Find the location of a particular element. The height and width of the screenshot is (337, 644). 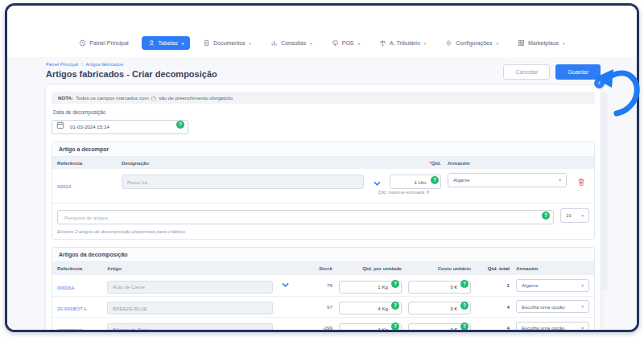

nav-label: Painel Principal is located at coordinates (109, 43).